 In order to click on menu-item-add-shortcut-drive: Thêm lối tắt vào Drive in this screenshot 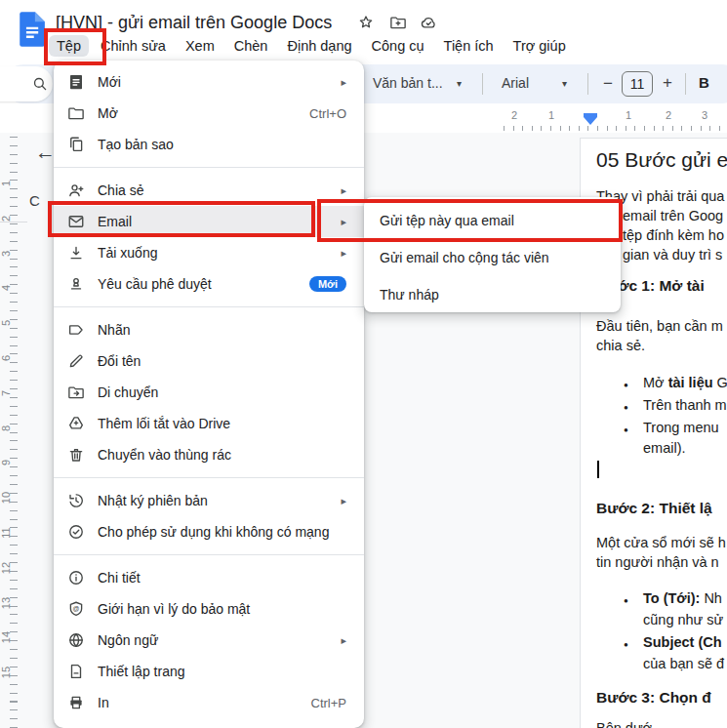, I will do `click(209, 424)`.